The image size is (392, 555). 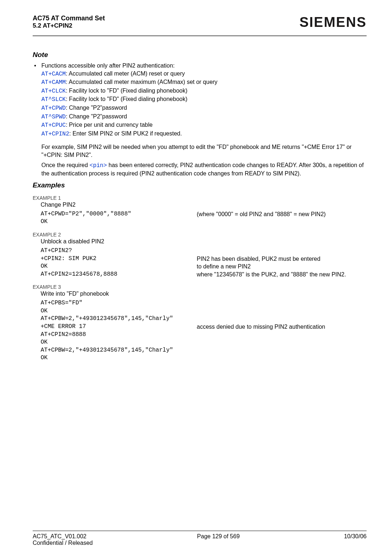 I want to click on cmd-link: AT+CAMM, so click(x=54, y=82).